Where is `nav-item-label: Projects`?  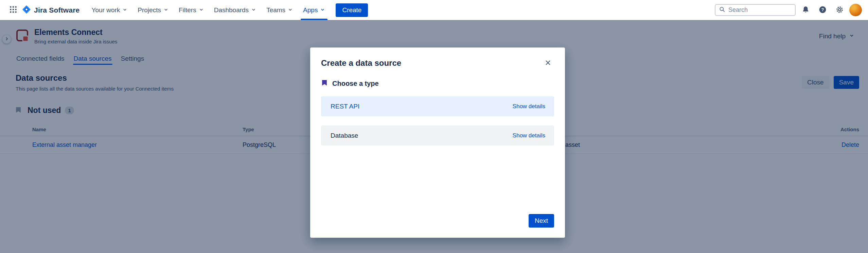
nav-item-label: Projects is located at coordinates (149, 10).